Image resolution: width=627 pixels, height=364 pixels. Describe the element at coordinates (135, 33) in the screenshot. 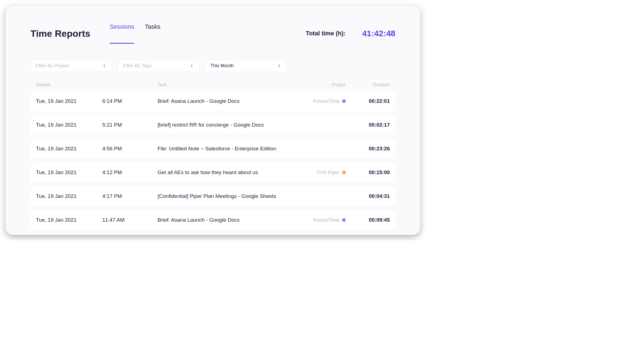

I see `tabs: Sessions Tasks` at that location.